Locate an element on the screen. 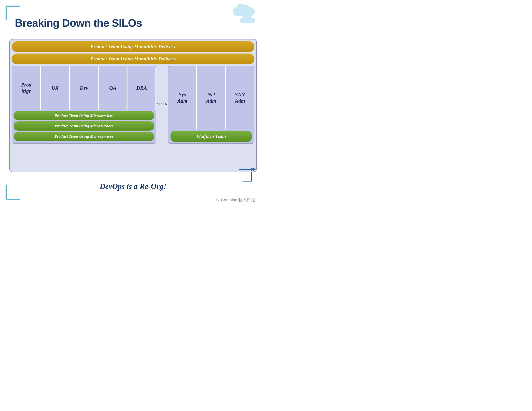  branding-icon: ⚙ is located at coordinates (218, 200).